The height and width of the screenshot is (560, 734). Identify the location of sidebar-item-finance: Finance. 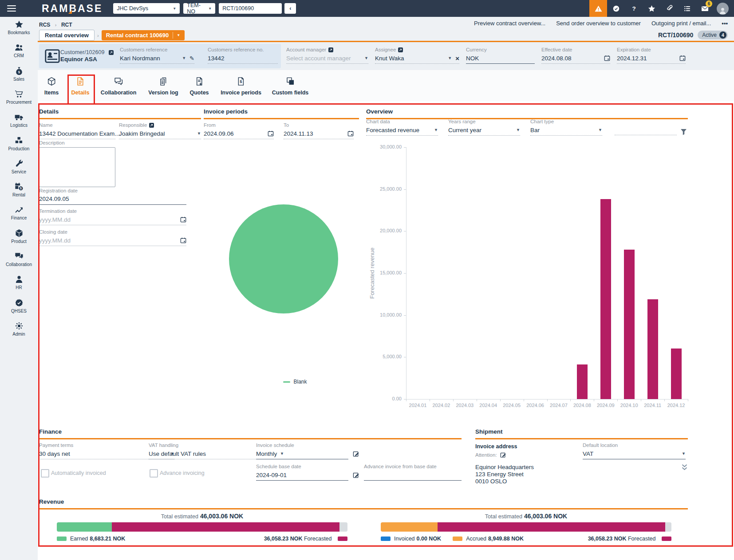
(19, 216).